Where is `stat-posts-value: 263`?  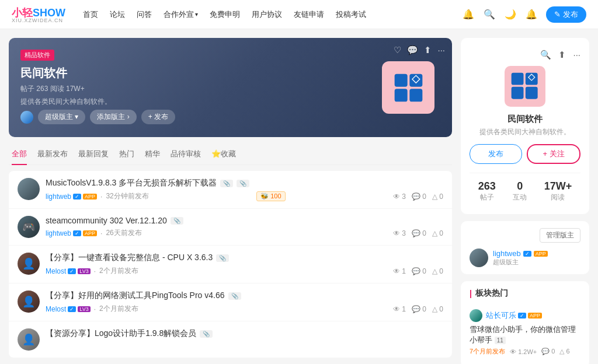
stat-posts-value: 263 is located at coordinates (487, 187).